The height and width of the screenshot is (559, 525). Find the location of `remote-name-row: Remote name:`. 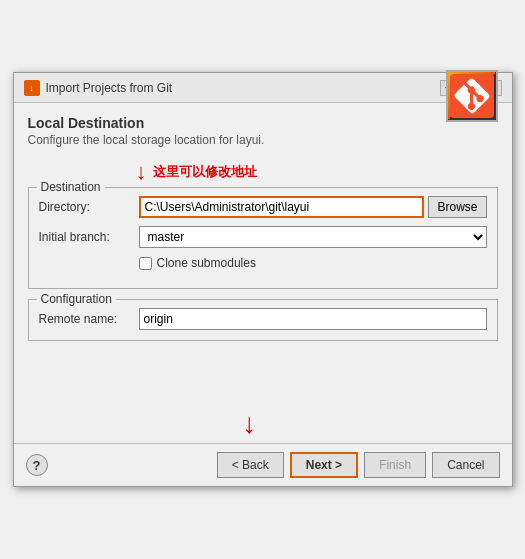

remote-name-row: Remote name: is located at coordinates (263, 319).